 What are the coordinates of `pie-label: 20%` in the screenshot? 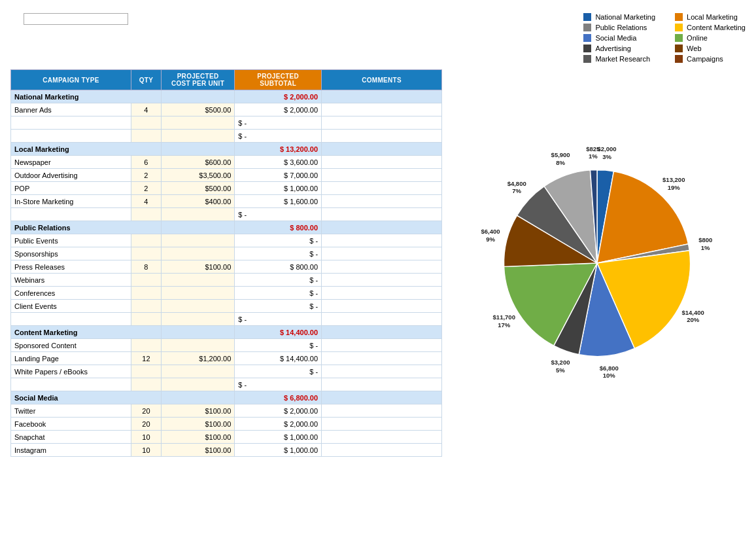 It's located at (693, 319).